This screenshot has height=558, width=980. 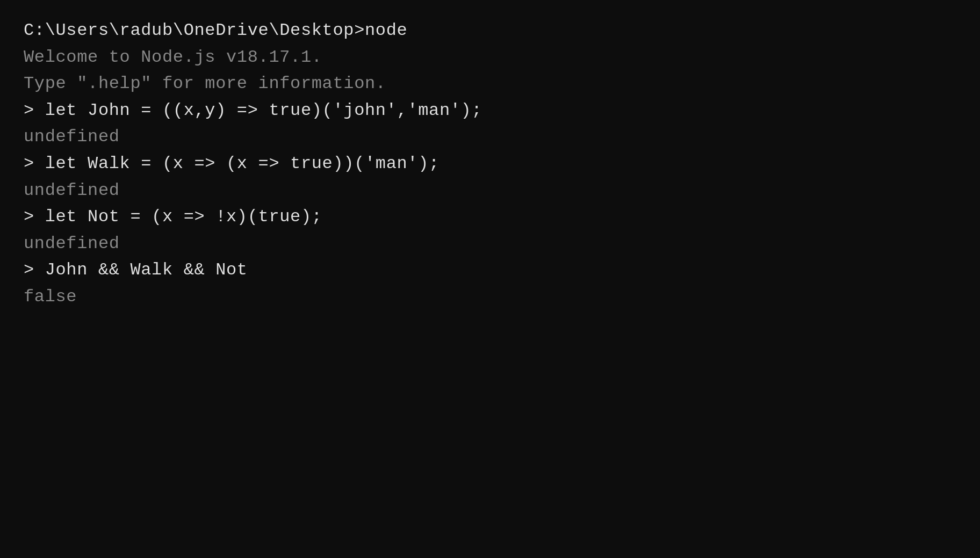 I want to click on terminal-line-6: undefined, so click(x=490, y=191).